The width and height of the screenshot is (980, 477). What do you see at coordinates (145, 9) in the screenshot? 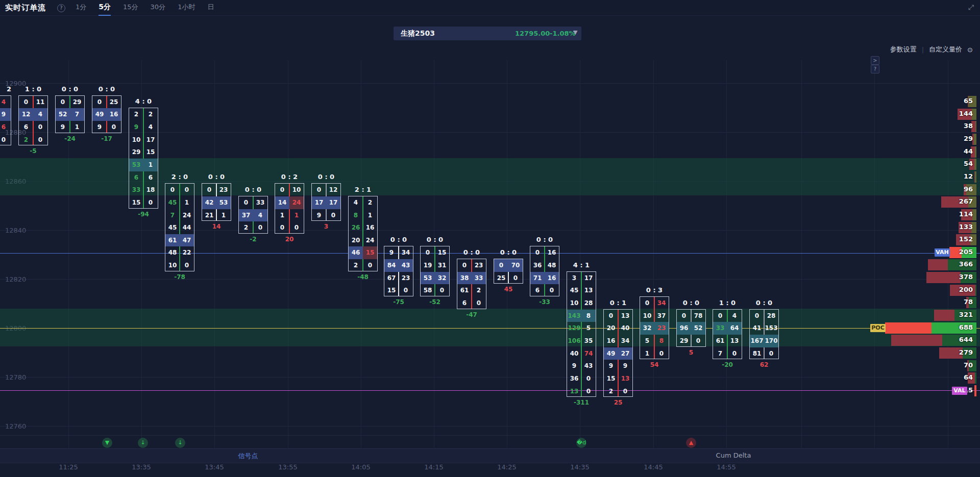
I see `timeframe-tabs: 1分5分15分30分1小时日` at bounding box center [145, 9].